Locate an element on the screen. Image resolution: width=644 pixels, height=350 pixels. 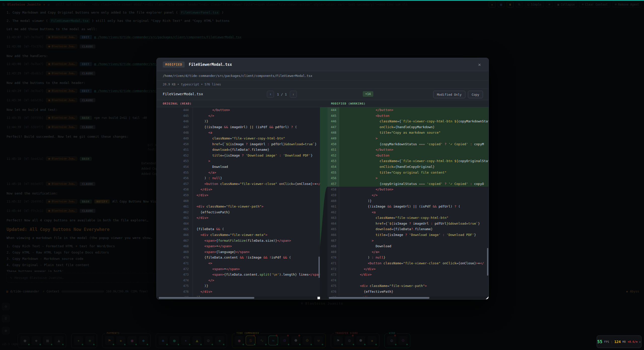
token: <div is located at coordinates (204, 235).